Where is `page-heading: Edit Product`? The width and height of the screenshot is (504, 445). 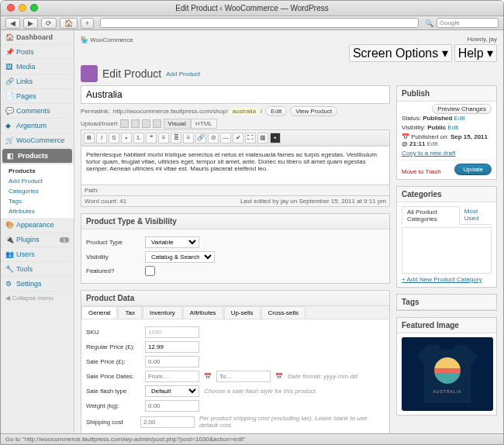 page-heading: Edit Product is located at coordinates (132, 74).